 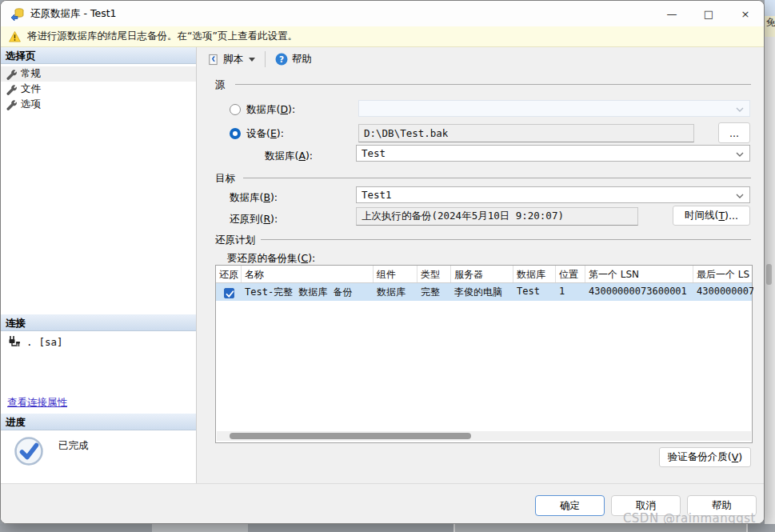 I want to click on help-button: 帮助, so click(x=721, y=506).